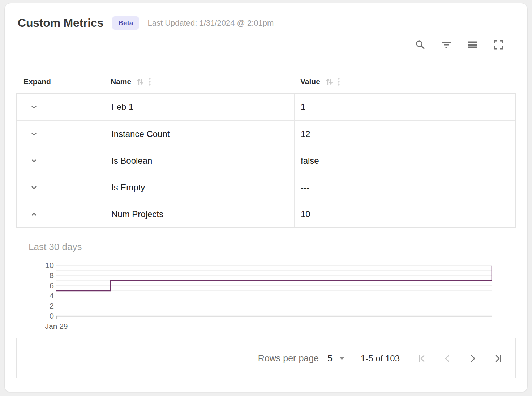 The height and width of the screenshot is (396, 532). What do you see at coordinates (447, 358) in the screenshot?
I see `previous-page-icon` at bounding box center [447, 358].